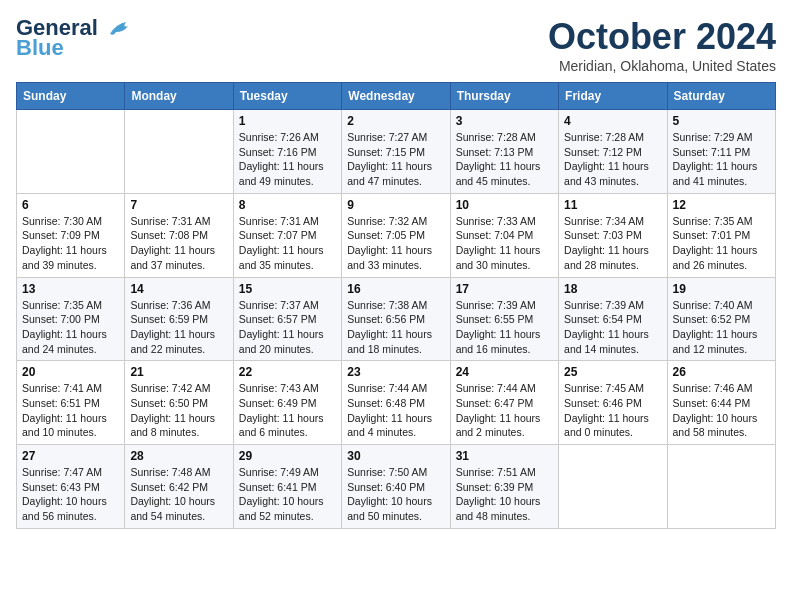  I want to click on day-detail: Sunrise: 7:27 AM Sunset: 7:15 PM Dayligh…, so click(396, 160).